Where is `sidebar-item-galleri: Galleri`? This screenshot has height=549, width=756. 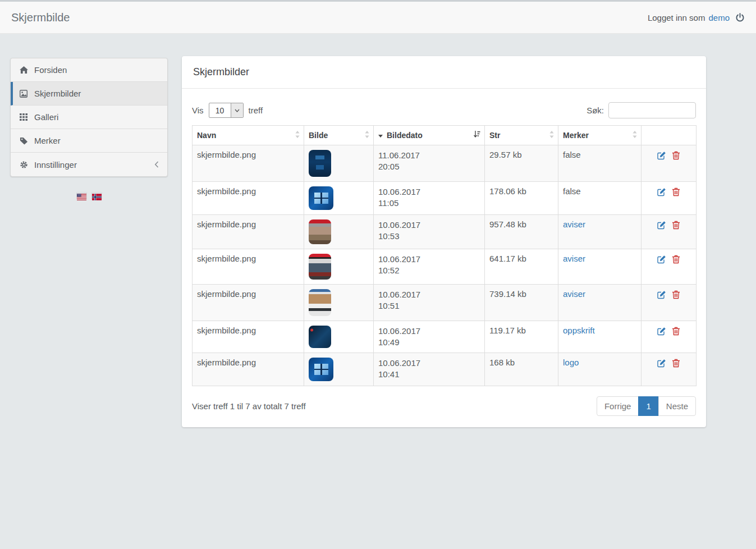 sidebar-item-galleri: Galleri is located at coordinates (89, 117).